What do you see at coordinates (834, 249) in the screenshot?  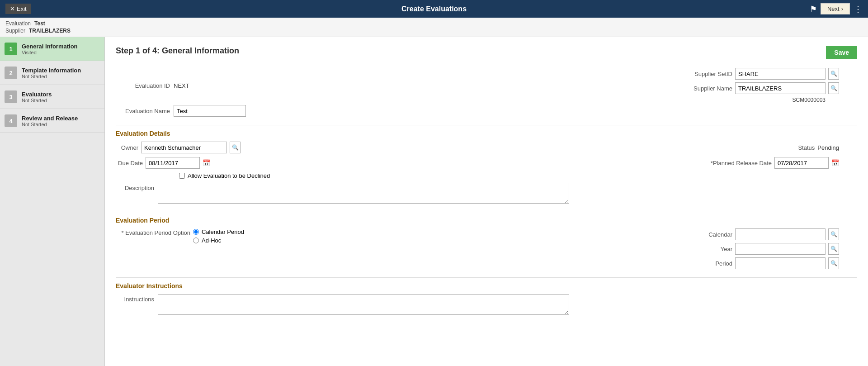 I see `year-search-button: 🔍` at bounding box center [834, 249].